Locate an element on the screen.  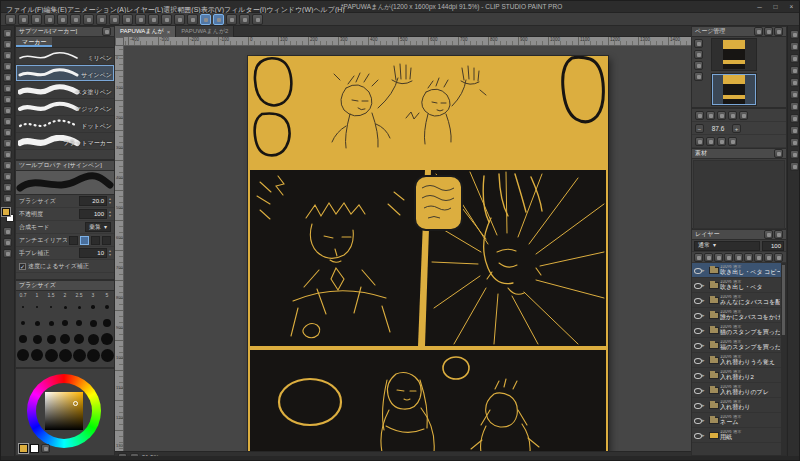
maximize-button: □ is located at coordinates (776, 6).